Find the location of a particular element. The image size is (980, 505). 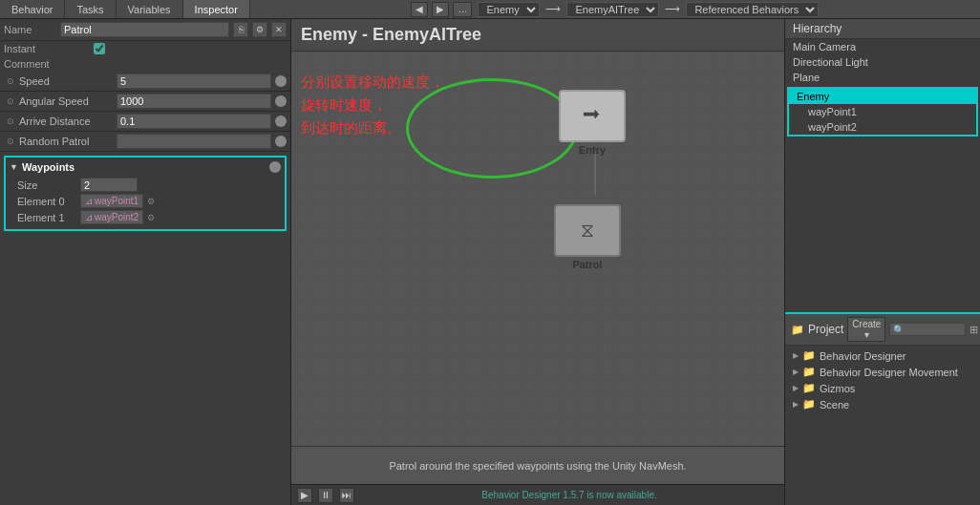

entry-label: Entry is located at coordinates (592, 150).